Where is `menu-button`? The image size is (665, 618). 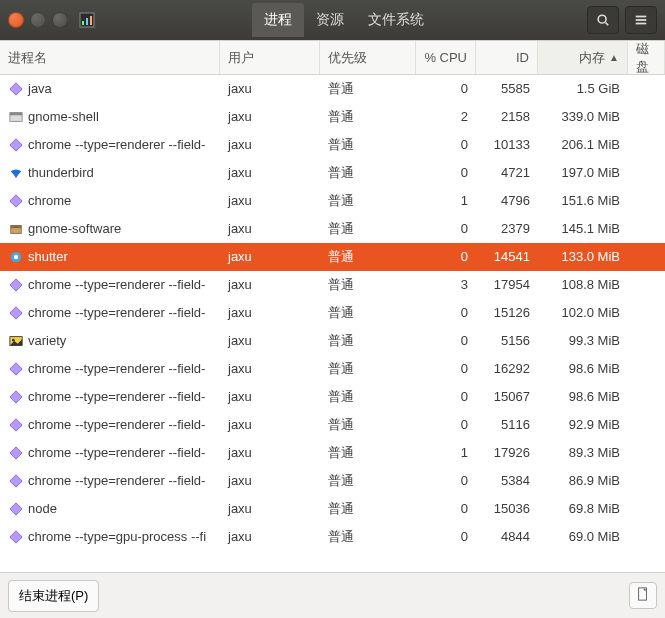
menu-button is located at coordinates (641, 20).